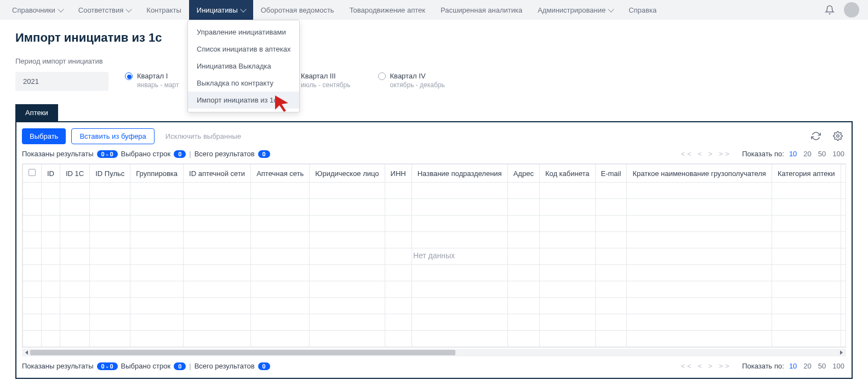 The height and width of the screenshot is (380, 868). Describe the element at coordinates (243, 66) in the screenshot. I see `dropdown-item-vykladka: Инициатива Выкладка` at that location.